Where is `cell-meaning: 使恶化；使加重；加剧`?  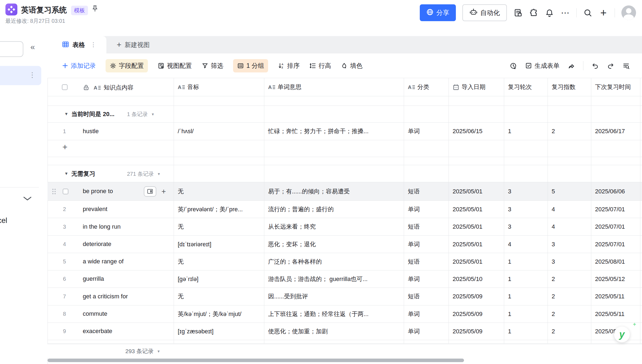
cell-meaning: 使恶化；使加重；加剧 is located at coordinates (334, 331).